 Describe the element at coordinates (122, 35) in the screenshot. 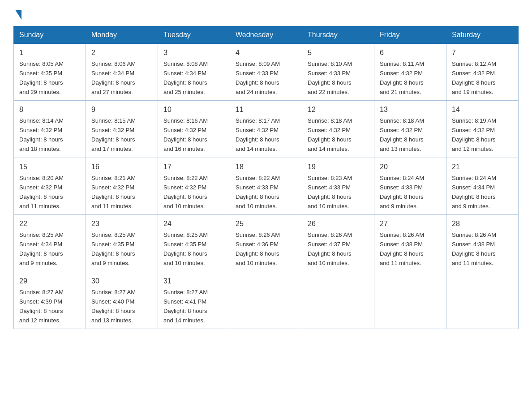

I see `weekday-header-monday: Monday` at that location.